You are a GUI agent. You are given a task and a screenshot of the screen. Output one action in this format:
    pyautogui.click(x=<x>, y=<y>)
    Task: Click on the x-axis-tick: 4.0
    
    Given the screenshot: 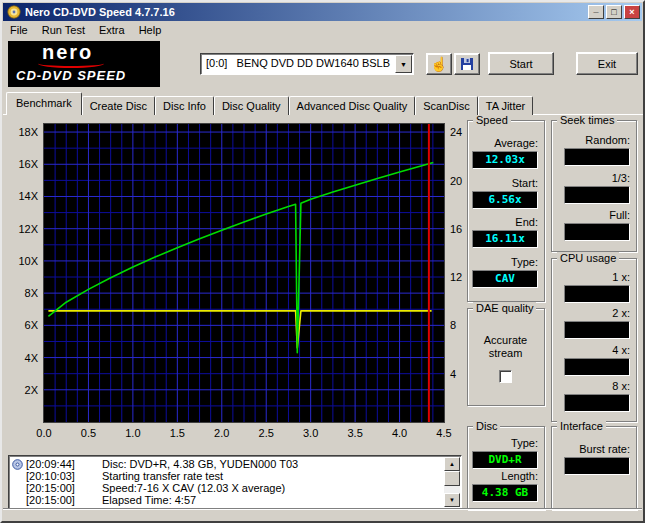 What is the action you would take?
    pyautogui.click(x=400, y=433)
    